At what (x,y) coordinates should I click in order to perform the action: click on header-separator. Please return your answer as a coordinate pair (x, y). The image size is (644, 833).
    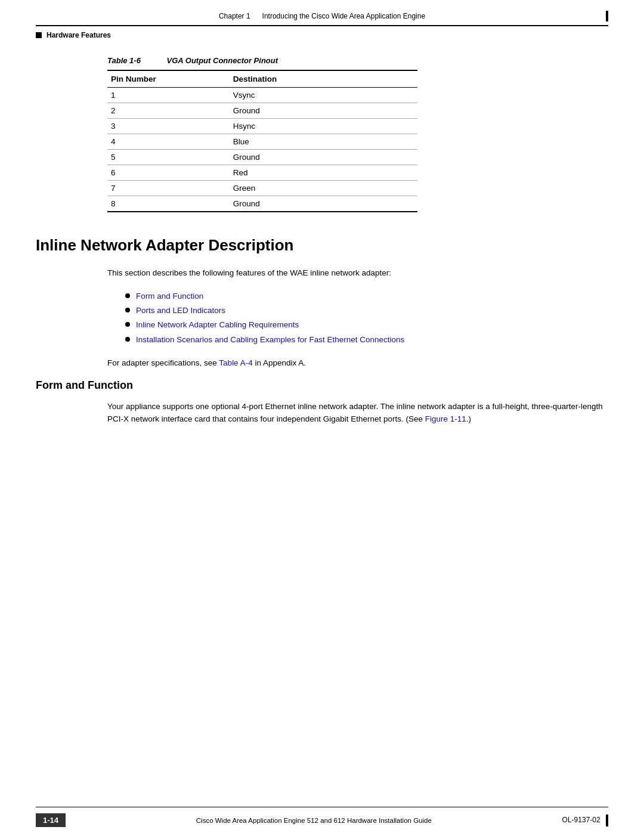
    Looking at the image, I should click on (256, 16).